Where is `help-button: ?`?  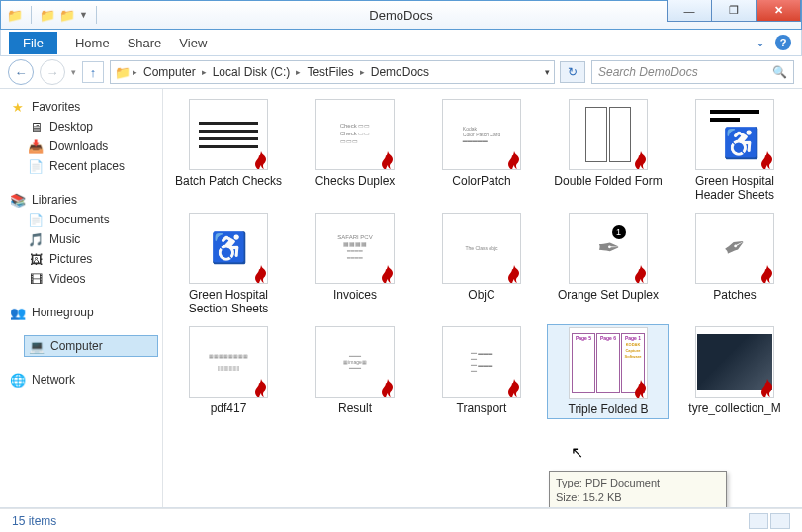
help-button: ? is located at coordinates (783, 43).